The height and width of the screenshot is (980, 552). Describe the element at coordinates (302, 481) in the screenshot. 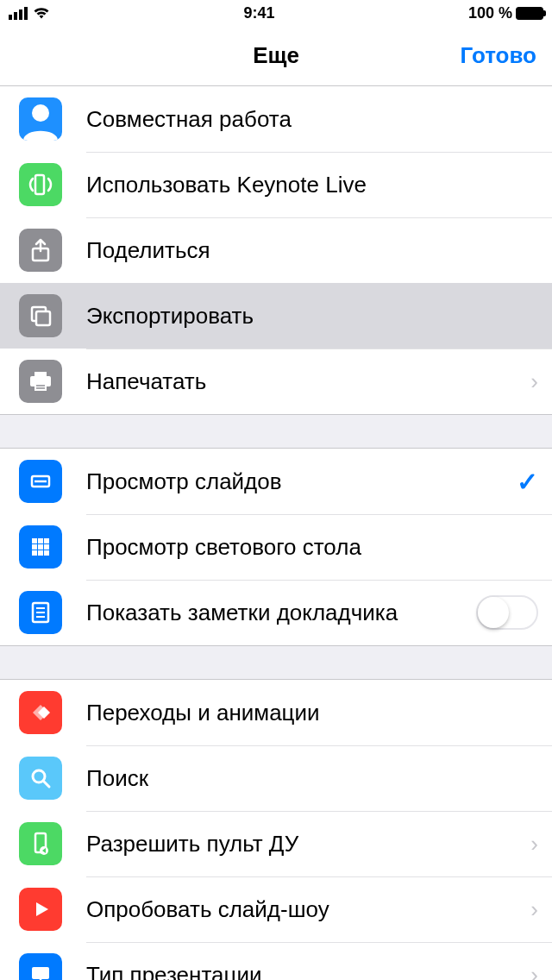

I see `row-label: Просмотр слайдов` at that location.